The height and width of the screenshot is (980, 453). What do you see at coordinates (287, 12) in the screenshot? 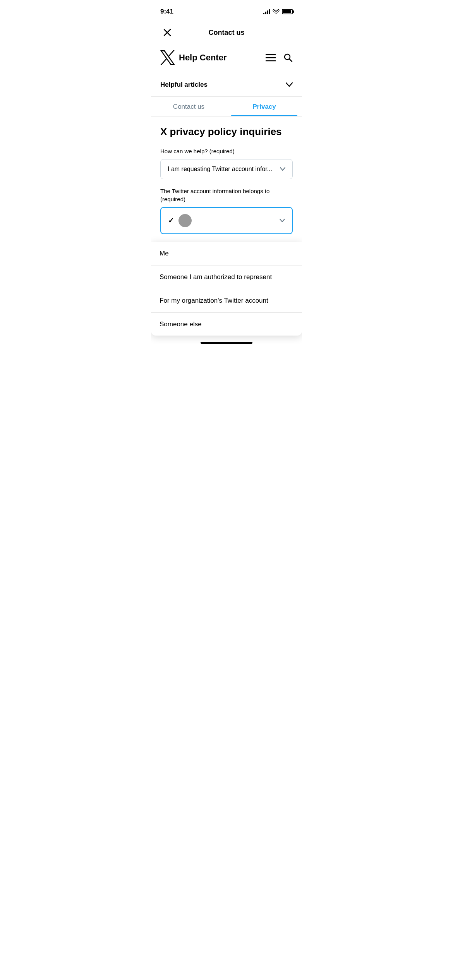
I see `battery-icon` at bounding box center [287, 12].